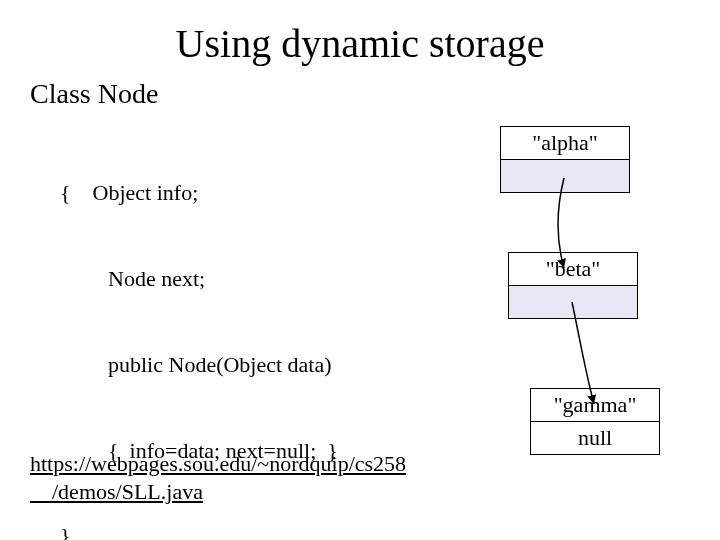  What do you see at coordinates (360, 44) in the screenshot?
I see `slide-title: Using dynamic storage` at bounding box center [360, 44].